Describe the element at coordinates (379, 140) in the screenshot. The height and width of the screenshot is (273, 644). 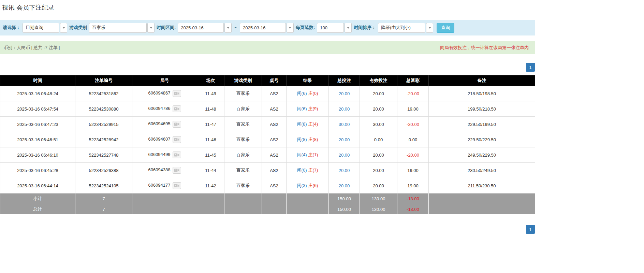
I see `cell-valid-bet: 0.00` at that location.